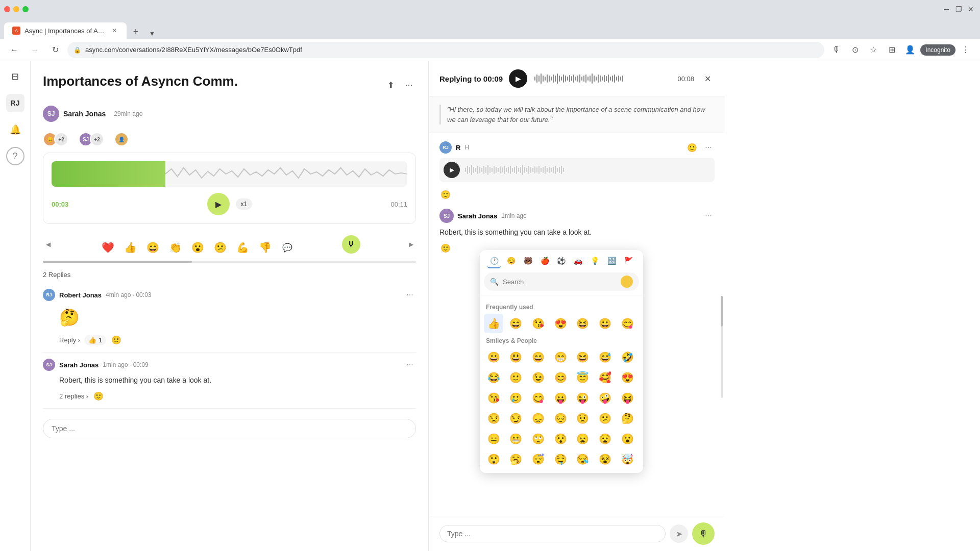 This screenshot has width=980, height=551. What do you see at coordinates (971, 9) in the screenshot?
I see `close-icon: ✕` at bounding box center [971, 9].